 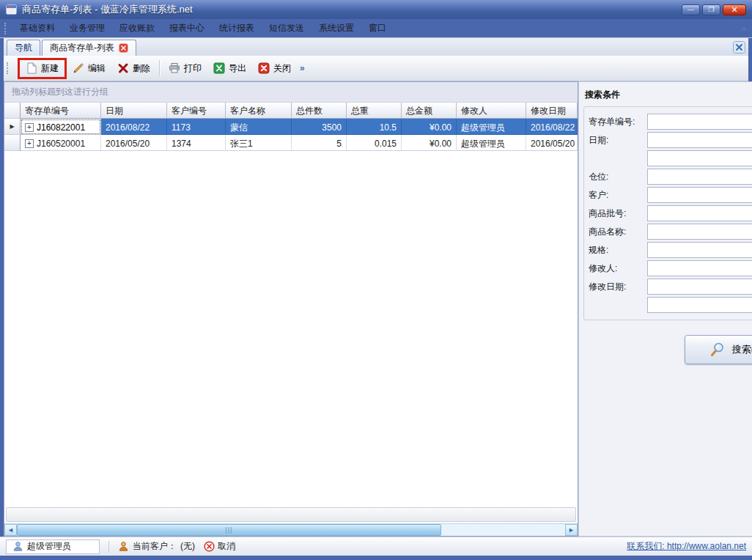 I want to click on scrollbar-track, so click(x=503, y=530).